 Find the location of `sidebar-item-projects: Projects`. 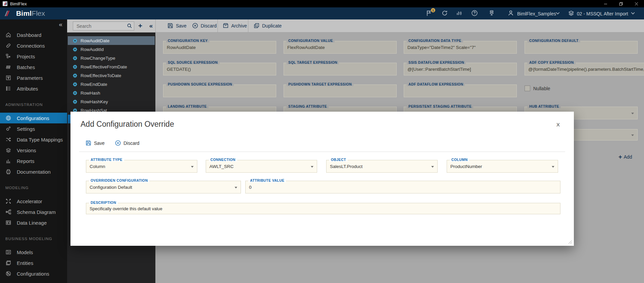

sidebar-item-projects: Projects is located at coordinates (34, 56).